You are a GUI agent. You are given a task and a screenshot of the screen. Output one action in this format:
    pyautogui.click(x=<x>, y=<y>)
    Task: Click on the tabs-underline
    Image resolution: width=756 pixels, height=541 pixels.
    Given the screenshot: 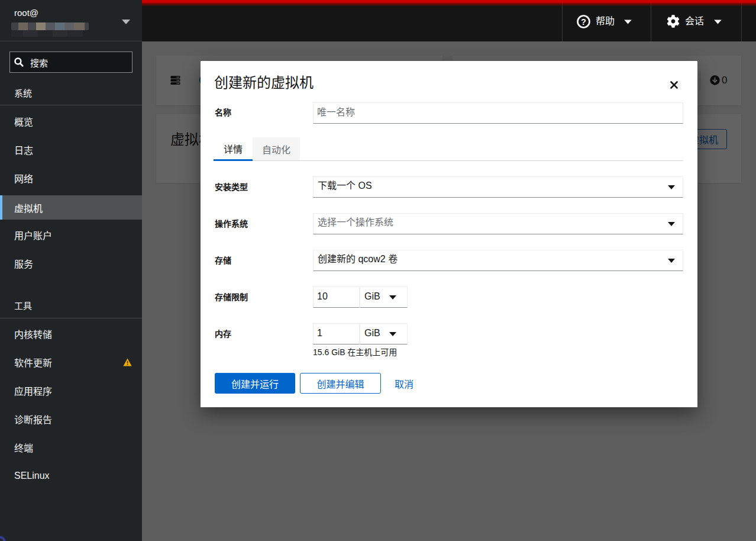 What is the action you would take?
    pyautogui.click(x=468, y=161)
    